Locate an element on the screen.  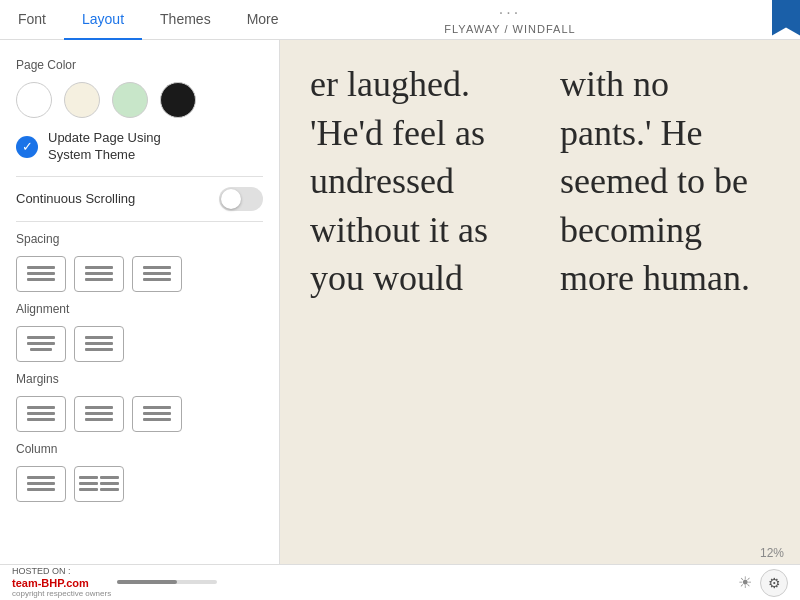
margins-buttons is located at coordinates (140, 414).